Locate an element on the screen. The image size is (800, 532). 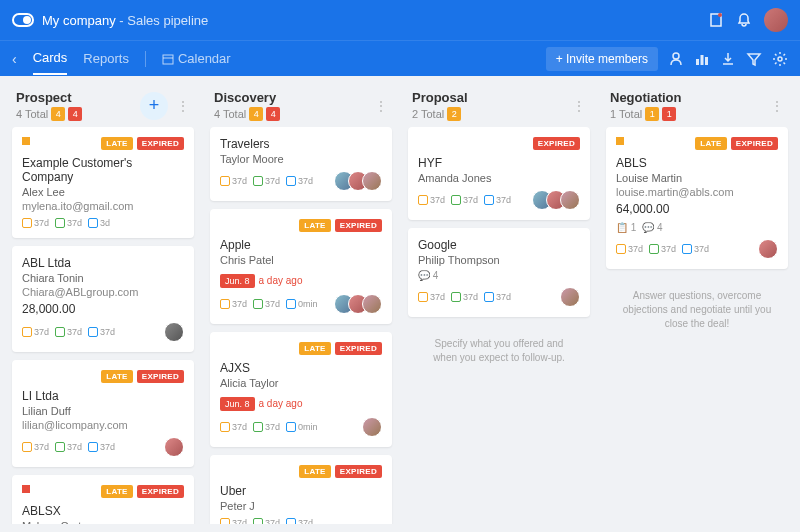
notification-icon is located at coordinates (716, 20).